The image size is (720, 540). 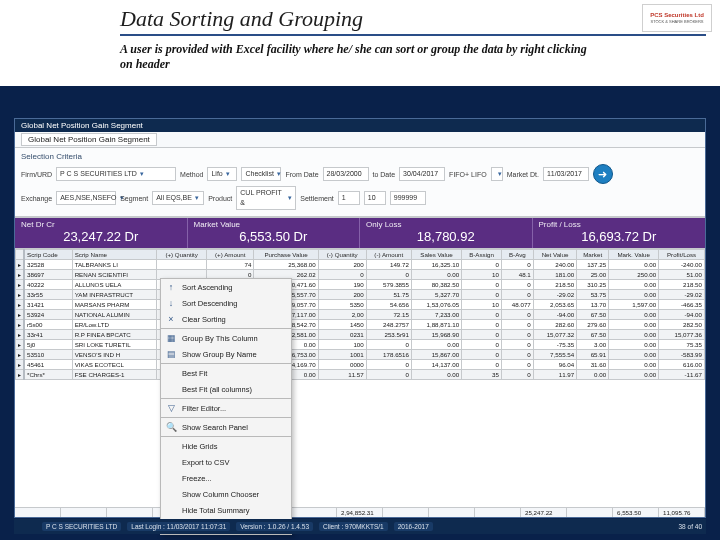 What do you see at coordinates (222, 174) in the screenshot?
I see `method-select: Lifo` at bounding box center [222, 174].